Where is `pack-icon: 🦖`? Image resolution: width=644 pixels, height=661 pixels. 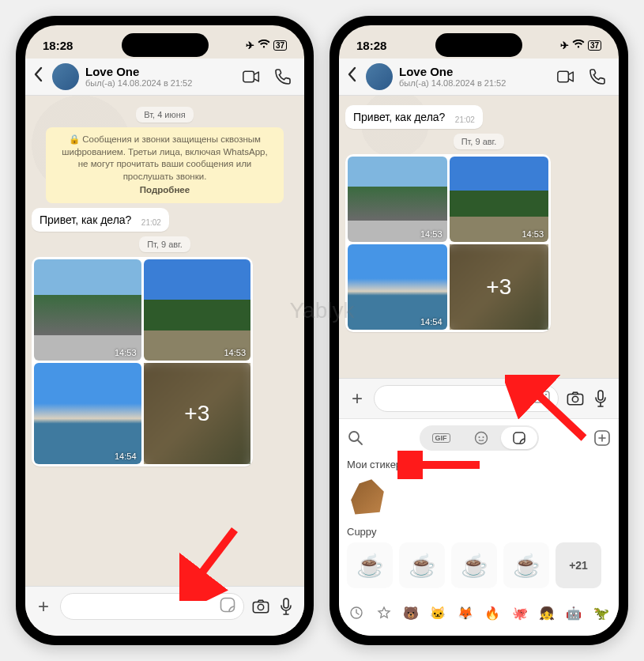
pack-icon: 🦖 is located at coordinates (601, 613).